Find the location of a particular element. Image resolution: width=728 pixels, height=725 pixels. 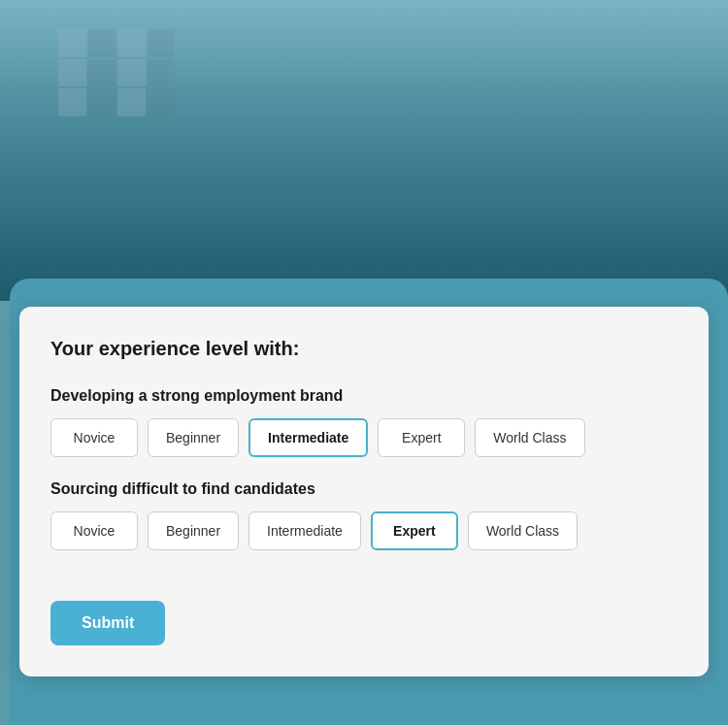

question-2-label: Sourcing difficult to find candidates is located at coordinates (364, 489).